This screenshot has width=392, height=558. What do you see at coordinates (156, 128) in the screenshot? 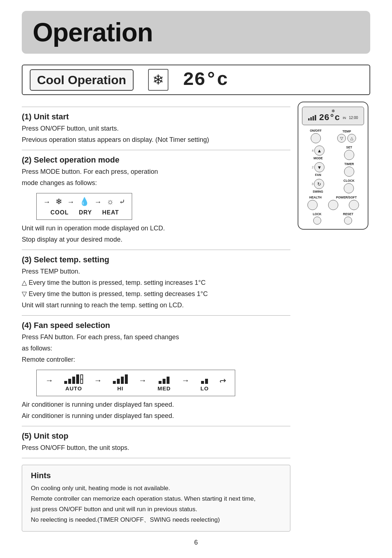
I see `section-unit-start: (1) Unit start Press ON/OFF button, unit…` at bounding box center [156, 128].